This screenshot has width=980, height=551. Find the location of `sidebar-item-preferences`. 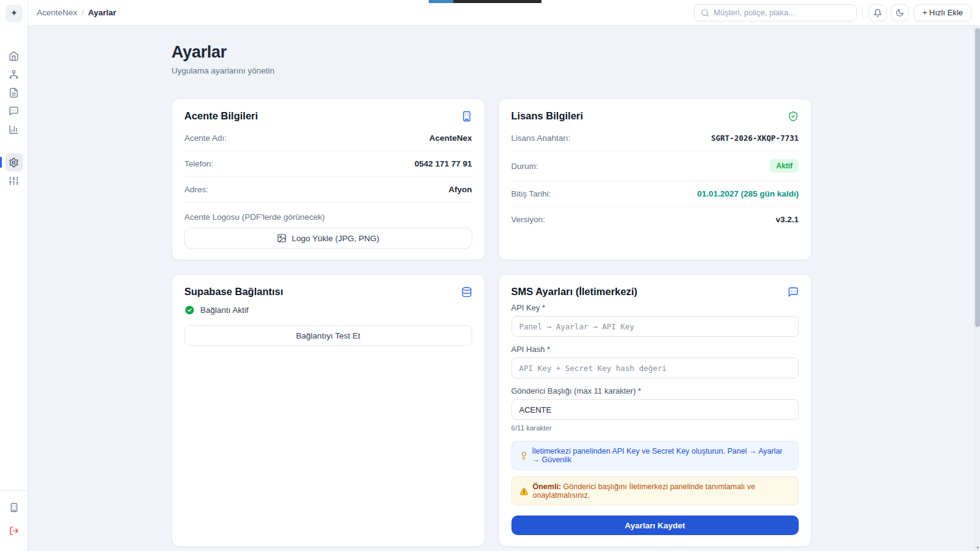

sidebar-item-preferences is located at coordinates (14, 181).